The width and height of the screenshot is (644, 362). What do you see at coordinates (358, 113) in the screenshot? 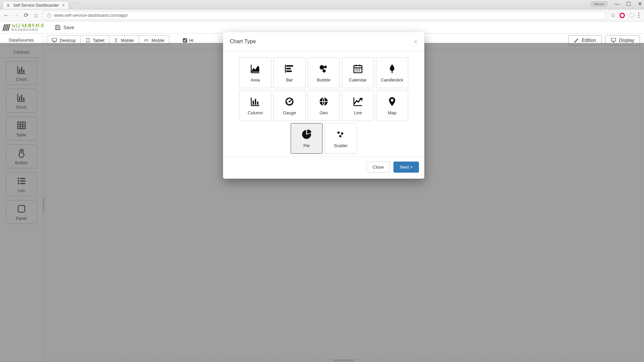
I see `chart-type-label: Line` at bounding box center [358, 113].